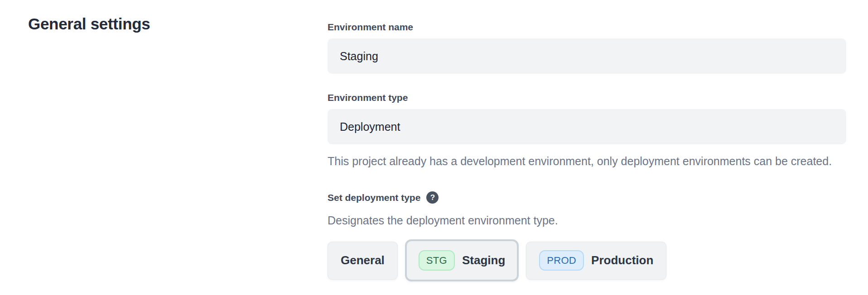  Describe the element at coordinates (596, 261) in the screenshot. I see `deployment-type-option-production: PROD Production` at that location.